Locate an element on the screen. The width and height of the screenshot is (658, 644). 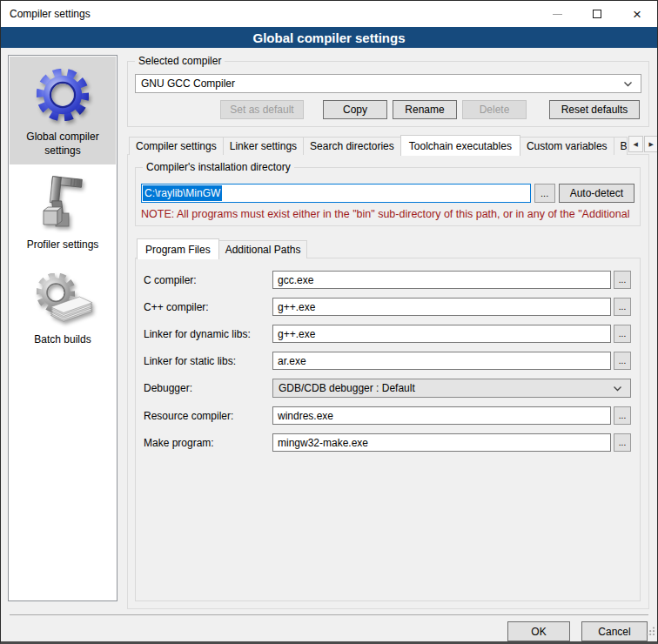
debugger-label: Debugger: is located at coordinates (208, 388).